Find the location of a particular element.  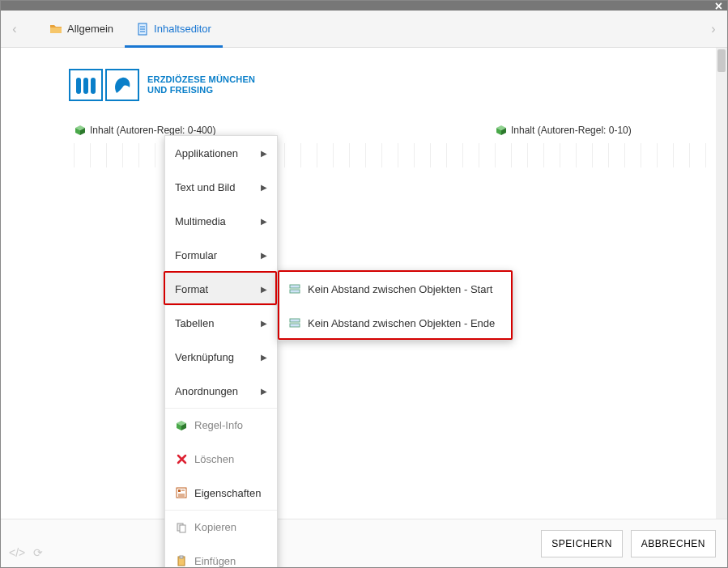

document-icon is located at coordinates (143, 29).